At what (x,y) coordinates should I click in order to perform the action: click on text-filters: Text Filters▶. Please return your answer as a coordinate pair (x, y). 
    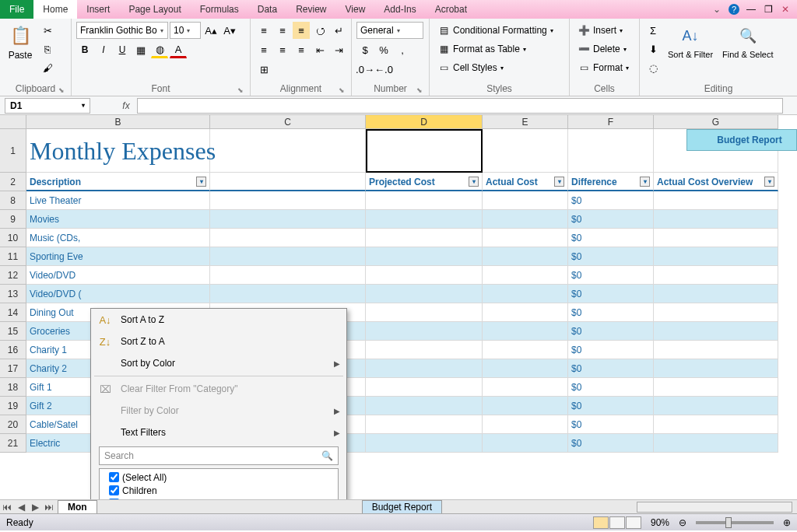
    Looking at the image, I should click on (219, 432).